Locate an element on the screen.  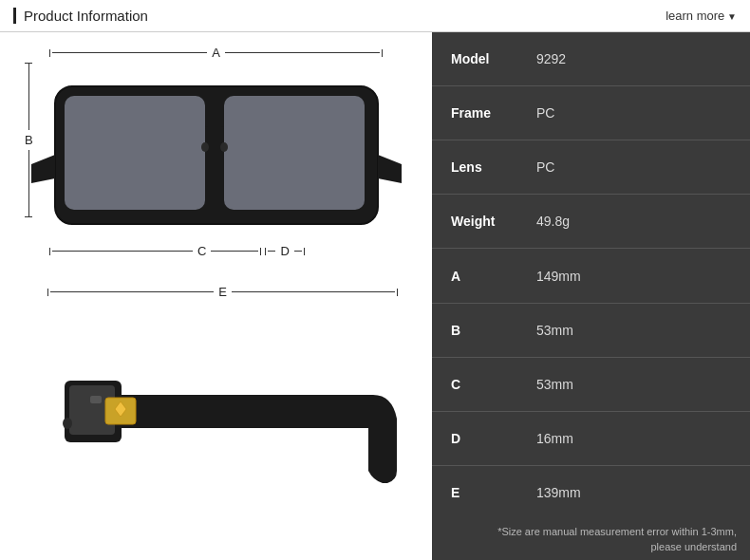
measure-c-tick-right is located at coordinates (260, 252).